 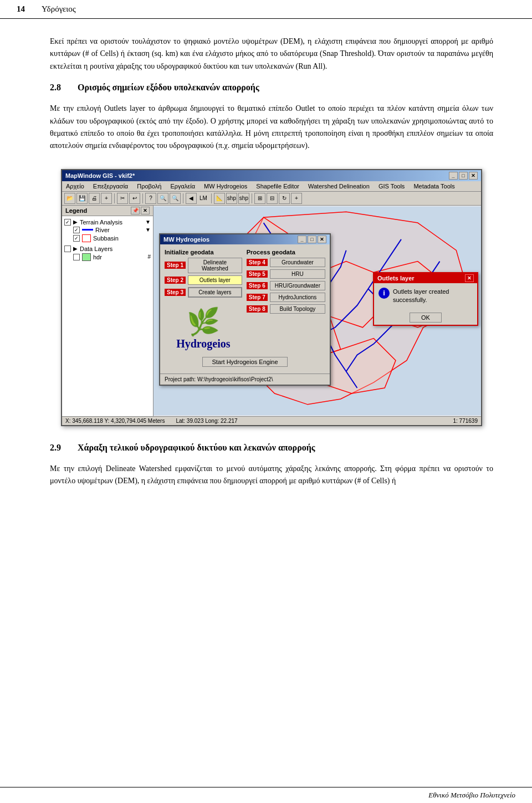 What do you see at coordinates (260, 198) in the screenshot?
I see `toolbar-btn-14: ⊞` at bounding box center [260, 198].